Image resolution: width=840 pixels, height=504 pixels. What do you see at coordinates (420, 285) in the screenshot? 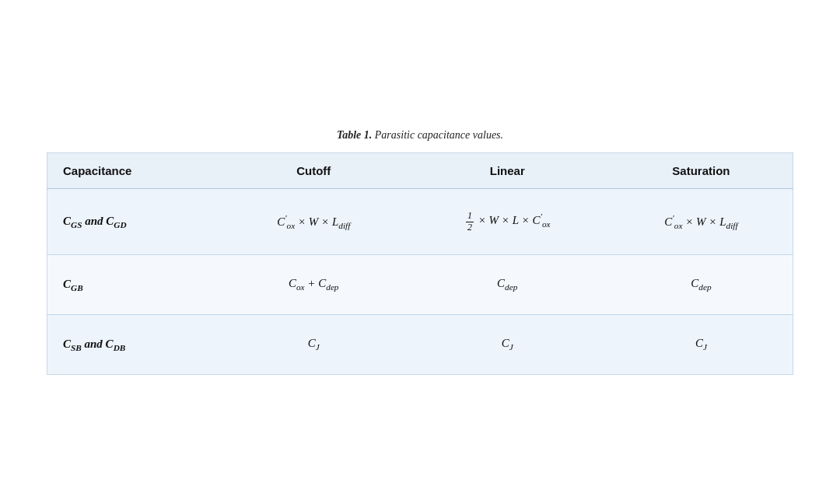
I see `table-row: CGB Cox + Cdep Cdep Cdep` at bounding box center [420, 285].